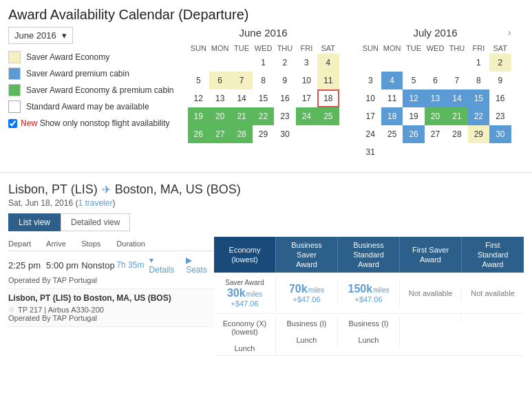  What do you see at coordinates (493, 293) in the screenshot?
I see `first-standard-na: Not available` at bounding box center [493, 293].